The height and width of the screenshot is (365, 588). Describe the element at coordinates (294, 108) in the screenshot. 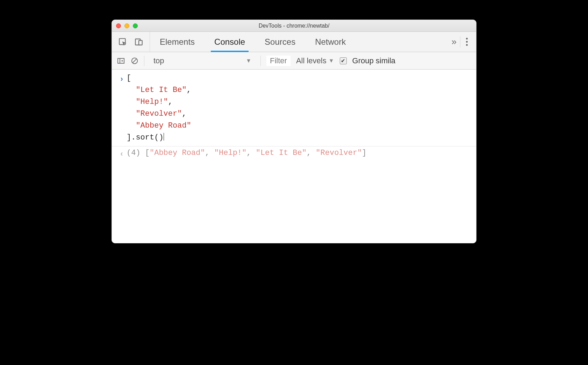

I see `console-input-row: › [ "Let It Be", "Help!", "Revolver", "A…` at that location.